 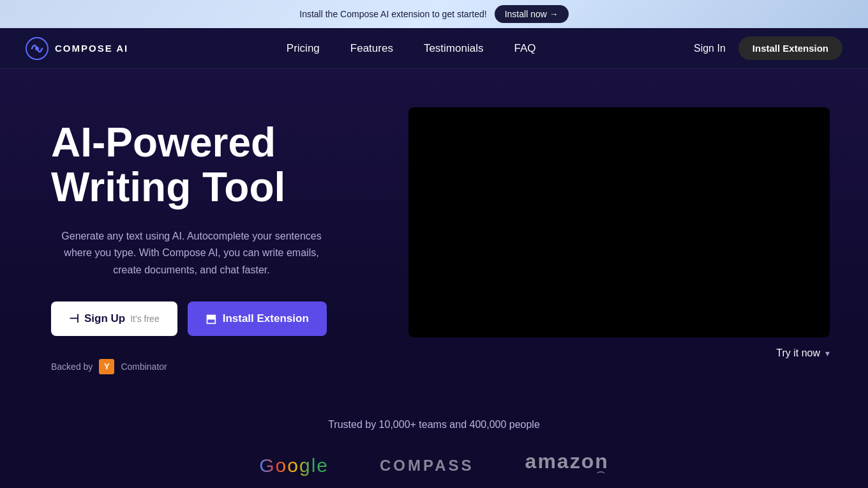 What do you see at coordinates (303, 49) in the screenshot?
I see `nav-pricing: Pricing` at bounding box center [303, 49].